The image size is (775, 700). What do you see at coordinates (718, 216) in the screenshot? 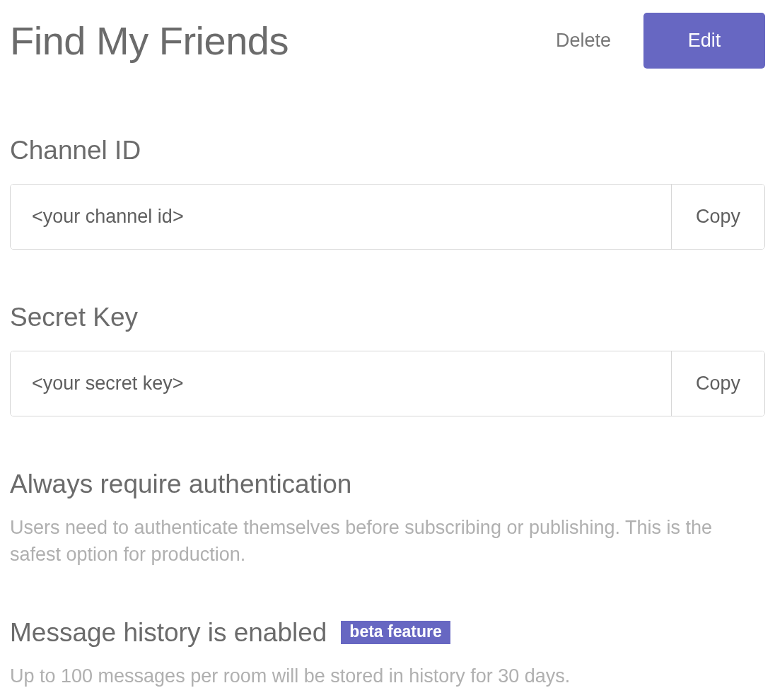
I see `channel-id-copy-button: Copy` at bounding box center [718, 216].